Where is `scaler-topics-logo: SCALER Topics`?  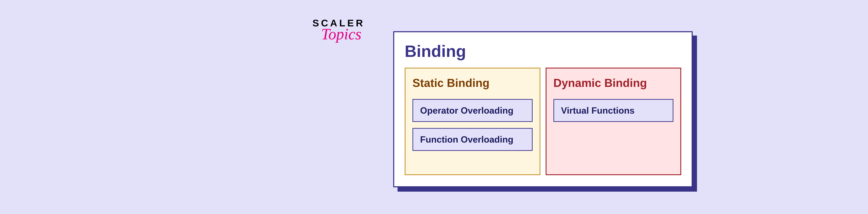 scaler-topics-logo: SCALER Topics is located at coordinates (339, 30).